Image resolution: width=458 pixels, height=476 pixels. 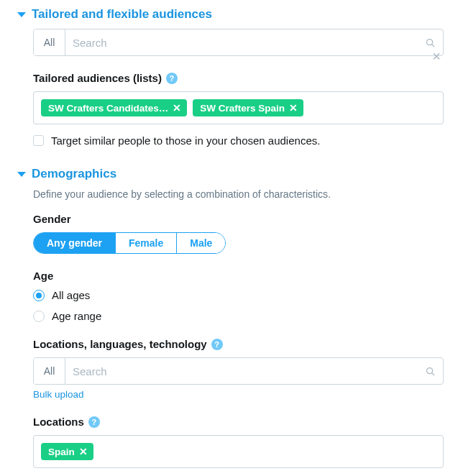 I want to click on section-title: Tailored and flexible audiences, so click(x=122, y=14).